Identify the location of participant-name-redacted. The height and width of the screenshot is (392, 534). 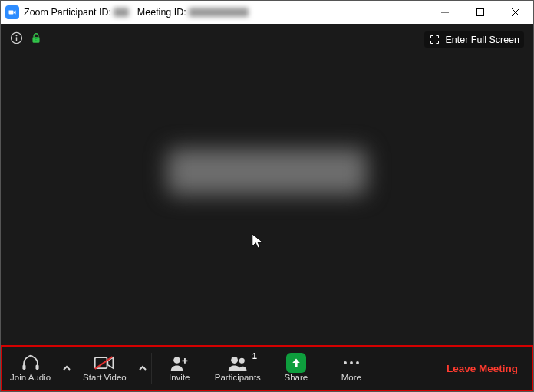
(267, 172).